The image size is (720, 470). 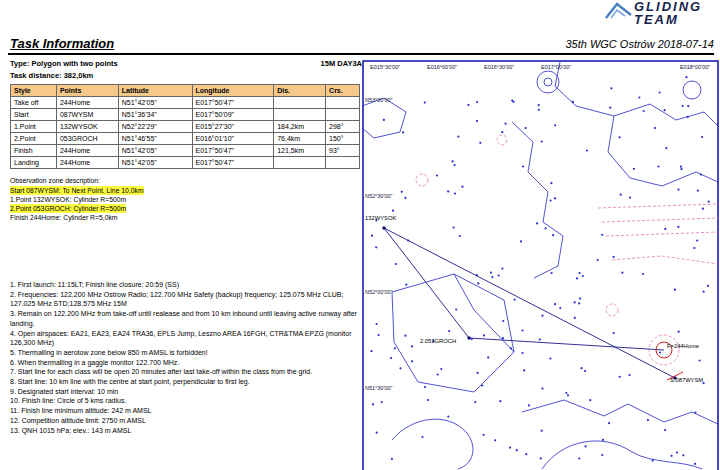 I want to click on map-coord-label: N51°30'00", so click(x=379, y=388).